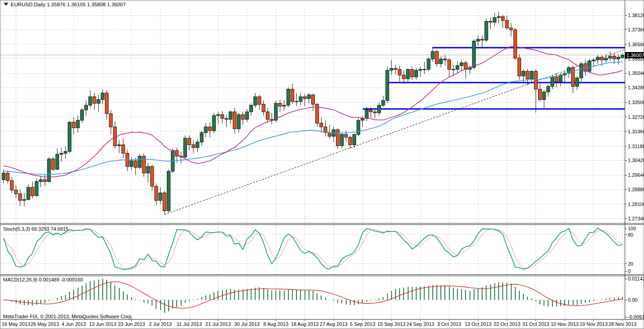 The image size is (644, 329). Describe the element at coordinates (68, 316) in the screenshot. I see `copyright-label: MetaTrader FIX, © 2001-2013, MetaQuotes …` at that location.